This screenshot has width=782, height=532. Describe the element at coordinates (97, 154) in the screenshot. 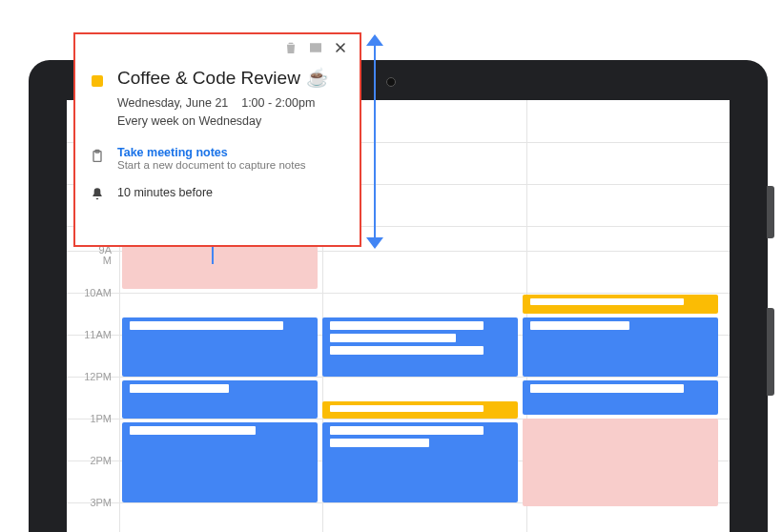

I see `clipboard-icon` at that location.